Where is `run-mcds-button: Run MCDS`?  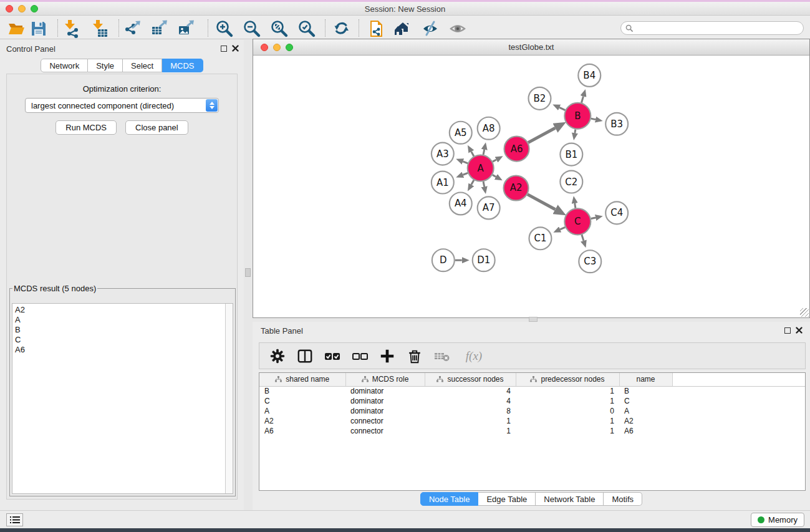 run-mcds-button: Run MCDS is located at coordinates (86, 127).